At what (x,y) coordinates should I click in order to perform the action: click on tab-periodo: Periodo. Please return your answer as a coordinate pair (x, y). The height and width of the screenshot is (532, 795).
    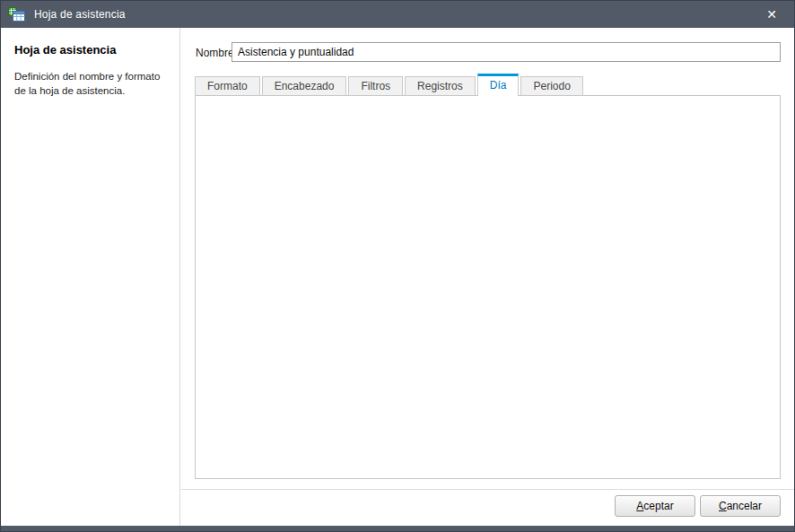
    Looking at the image, I should click on (551, 86).